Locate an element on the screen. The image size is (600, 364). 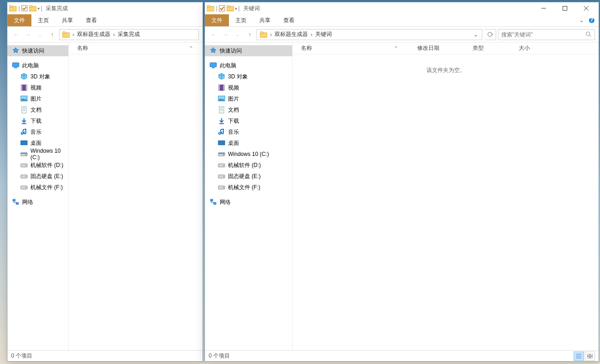
column-name: 名称⌃ is located at coordinates (353, 48).